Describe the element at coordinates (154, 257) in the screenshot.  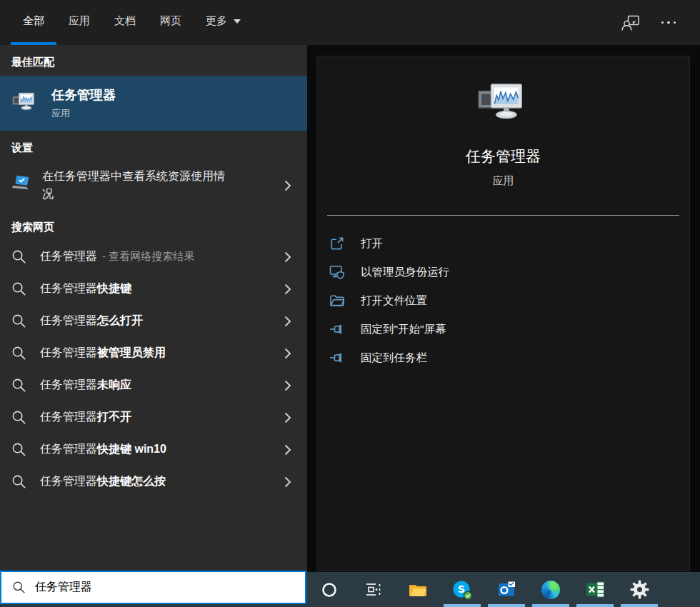
I see `web-suggestion-row: 任务管理器- 查看网络搜索结果` at that location.